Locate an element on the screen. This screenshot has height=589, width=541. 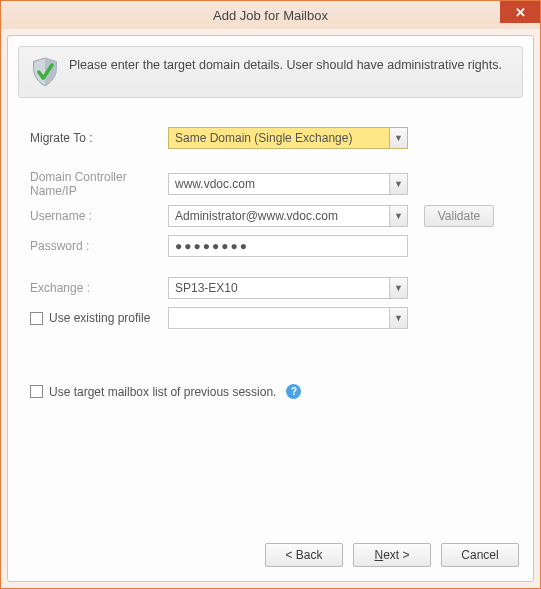
next-button: Next > is located at coordinates (392, 555).